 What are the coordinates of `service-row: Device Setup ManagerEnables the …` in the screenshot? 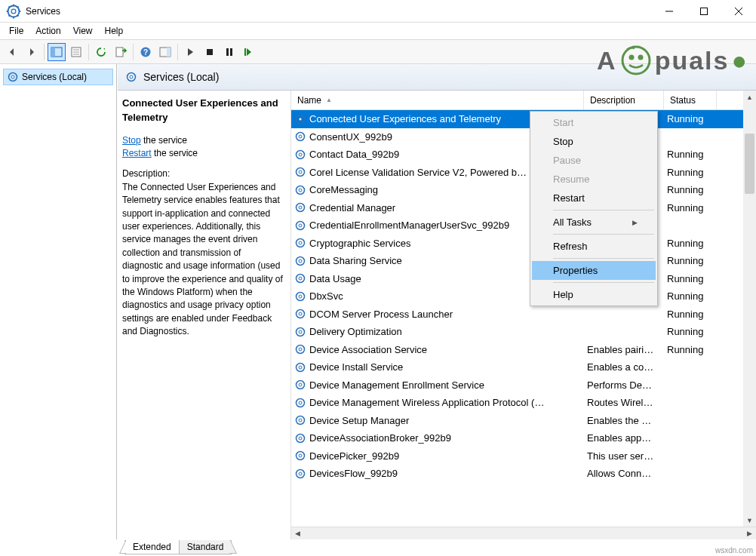 It's located at (524, 421).